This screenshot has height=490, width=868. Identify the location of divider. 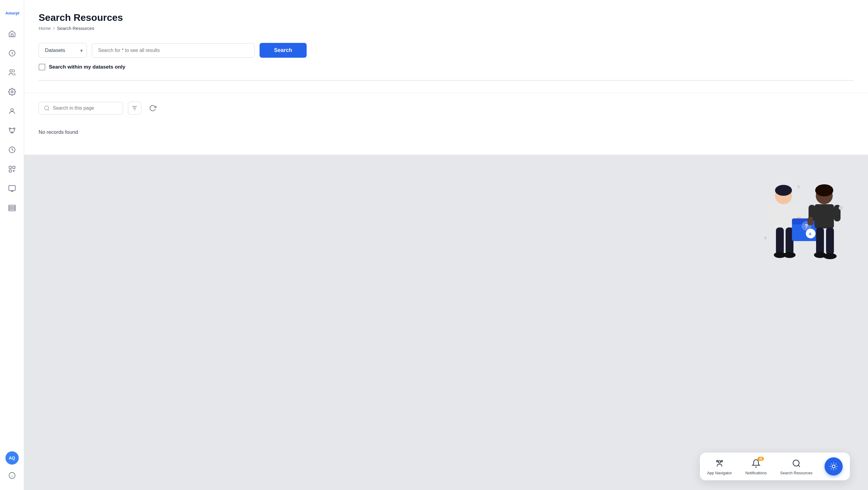
(446, 80).